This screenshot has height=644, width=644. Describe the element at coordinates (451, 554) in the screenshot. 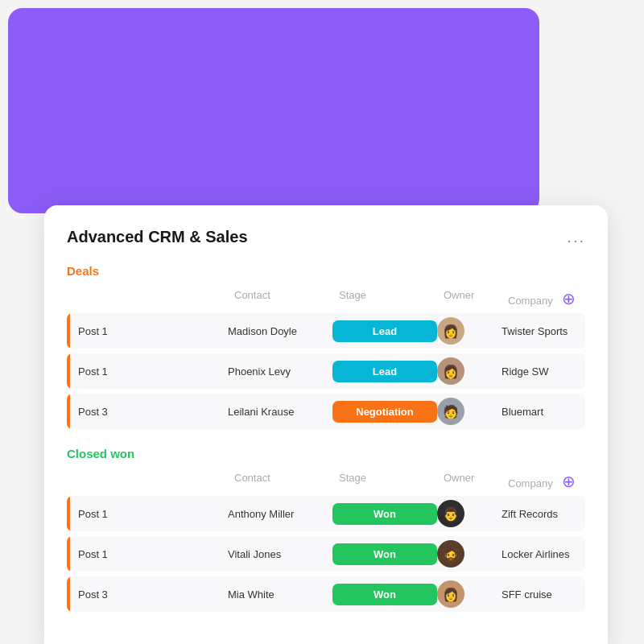

I see `owner-avatar: 🧔` at that location.